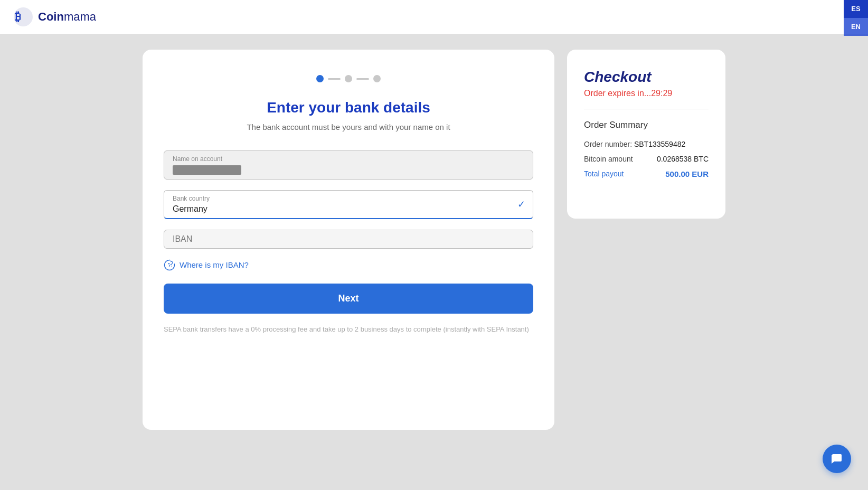  Describe the element at coordinates (214, 265) in the screenshot. I see `iban-help-link: Where is my IBAN?` at that location.